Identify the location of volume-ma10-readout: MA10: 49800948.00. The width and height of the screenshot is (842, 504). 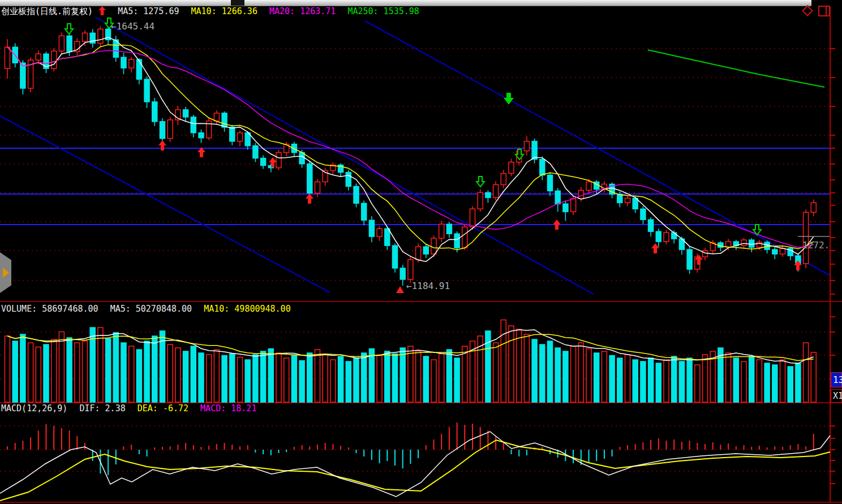
(247, 309).